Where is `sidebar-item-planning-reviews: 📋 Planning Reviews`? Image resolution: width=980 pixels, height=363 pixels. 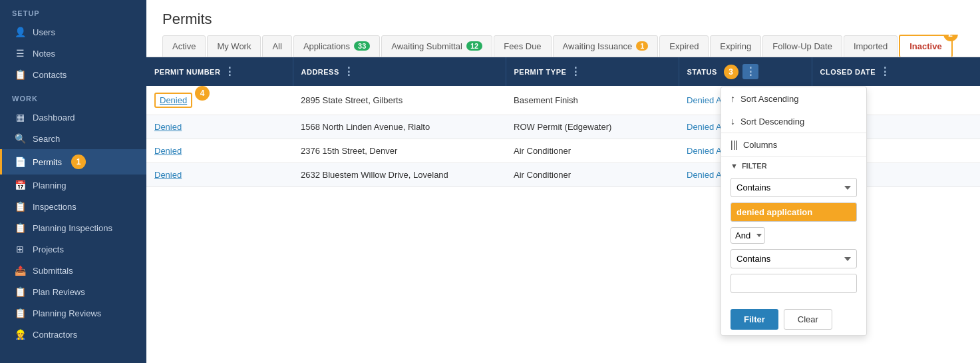
sidebar-item-planning-reviews: 📋 Planning Reviews is located at coordinates (73, 313).